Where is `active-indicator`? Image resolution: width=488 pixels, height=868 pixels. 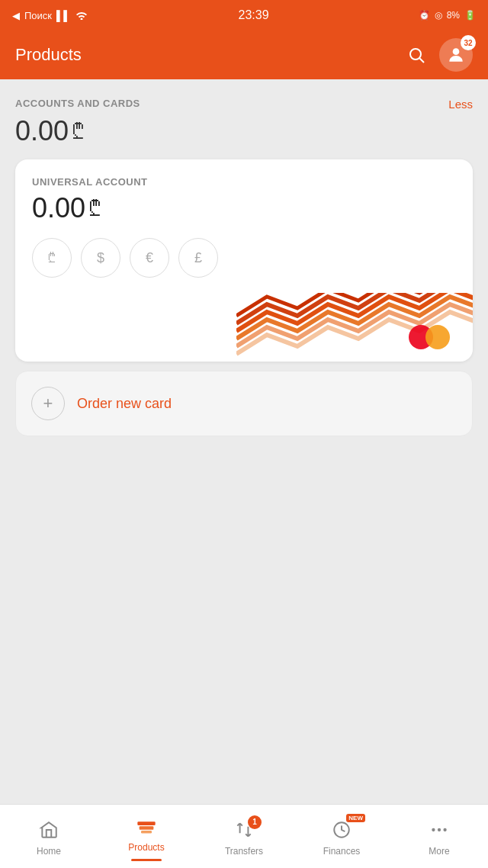 active-indicator is located at coordinates (146, 860).